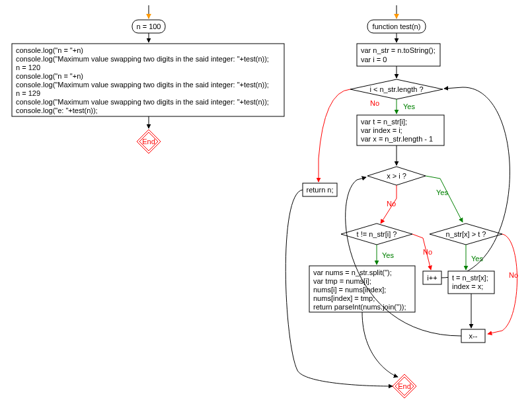 The height and width of the screenshot is (410, 532). Describe the element at coordinates (467, 234) in the screenshot. I see `cond4-label: n_str[x] > t ?` at that location.